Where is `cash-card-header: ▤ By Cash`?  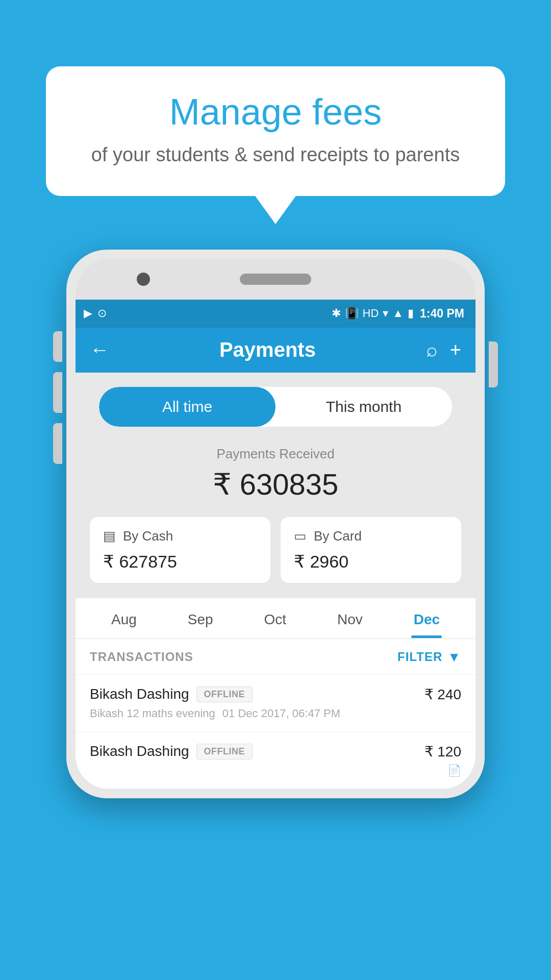 cash-card-header: ▤ By Cash is located at coordinates (180, 536).